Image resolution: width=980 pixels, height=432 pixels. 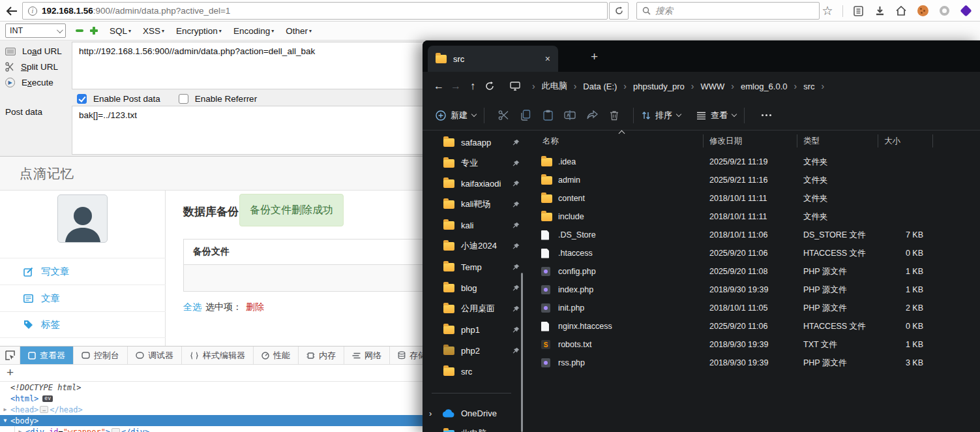 I want to click on search-bar, so click(x=728, y=10).